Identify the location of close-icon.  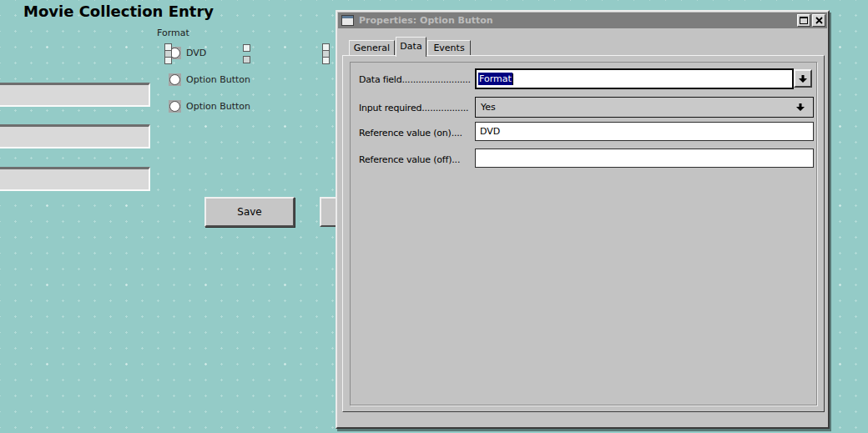
(820, 20).